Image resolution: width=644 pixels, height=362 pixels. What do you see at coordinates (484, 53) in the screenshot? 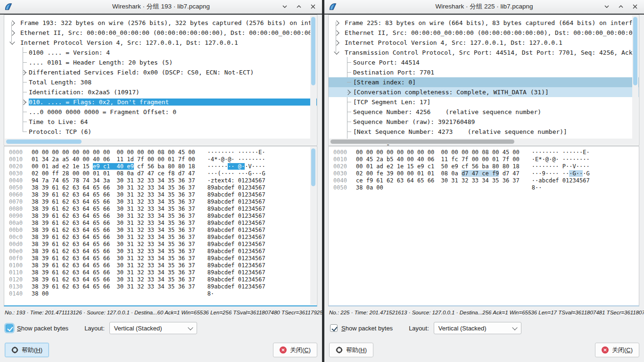
I see `tree-row: Transmission Control Protocol, Src Port:…` at bounding box center [484, 53].